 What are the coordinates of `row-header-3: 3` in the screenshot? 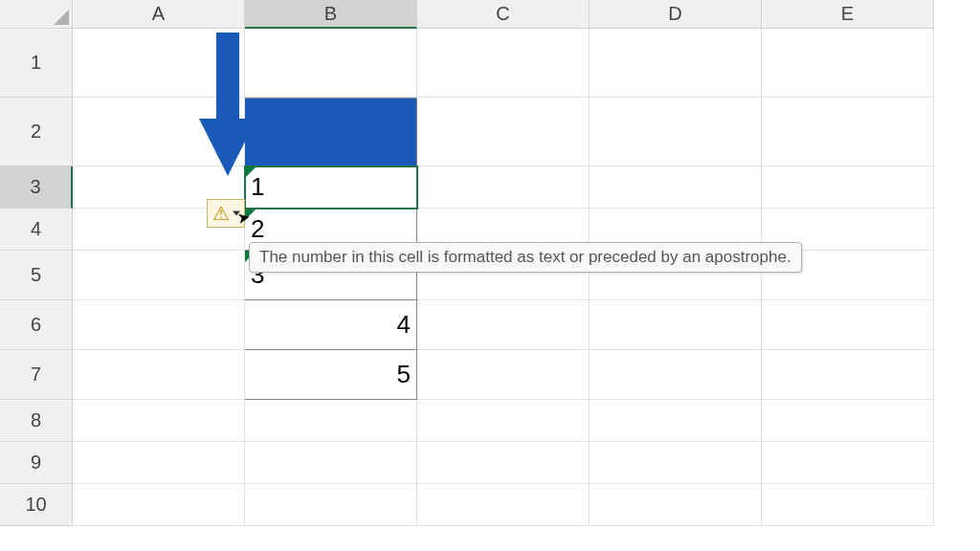 It's located at (36, 187).